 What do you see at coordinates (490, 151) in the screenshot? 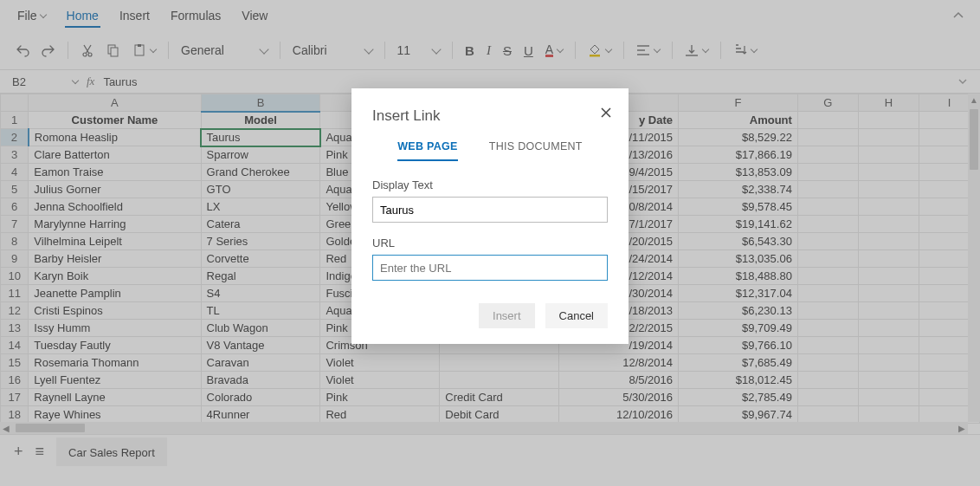
I see `dialog-tabs: WEB PAGE THIS DOCUMENT` at bounding box center [490, 151].